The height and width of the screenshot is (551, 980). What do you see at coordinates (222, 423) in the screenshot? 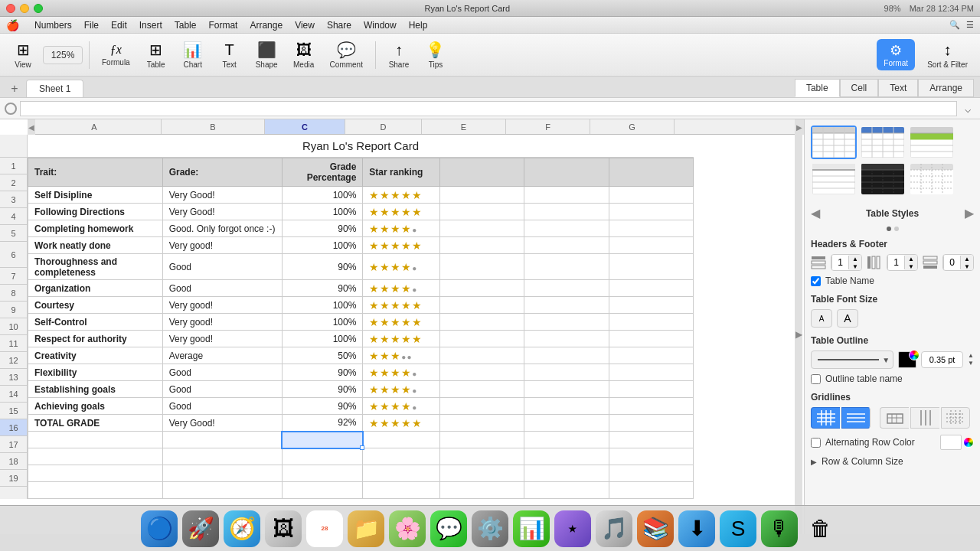
I see `cell-grade-15: Very Good!` at bounding box center [222, 423].